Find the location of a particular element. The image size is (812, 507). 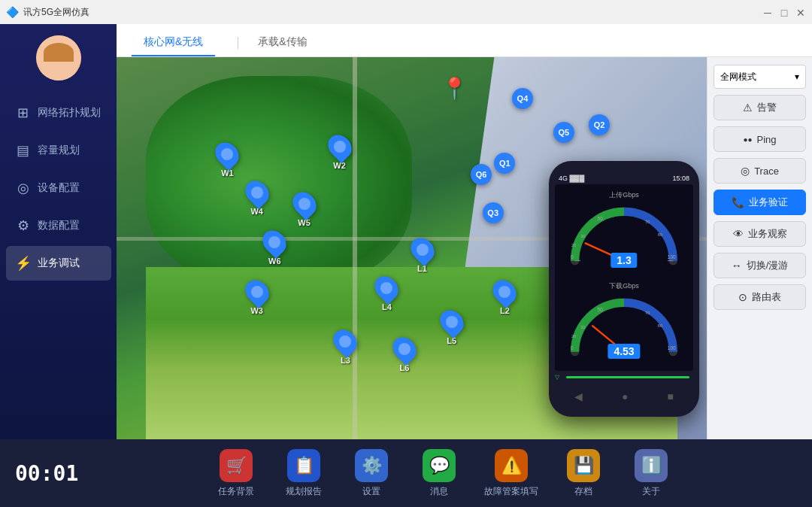

right-panel: 全网模式 ▾ ⚠ 告警 ●● Ping ◎ Trace 📞 业务验证 is located at coordinates (759, 248).